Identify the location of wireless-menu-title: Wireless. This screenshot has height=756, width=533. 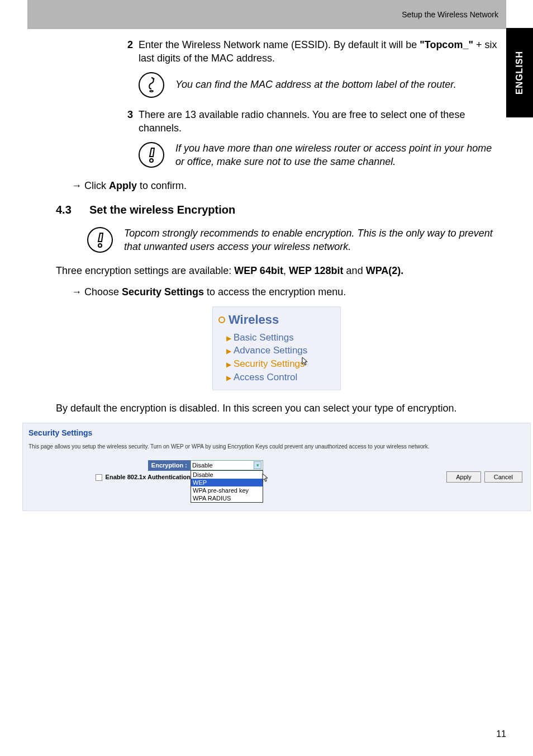
(277, 320).